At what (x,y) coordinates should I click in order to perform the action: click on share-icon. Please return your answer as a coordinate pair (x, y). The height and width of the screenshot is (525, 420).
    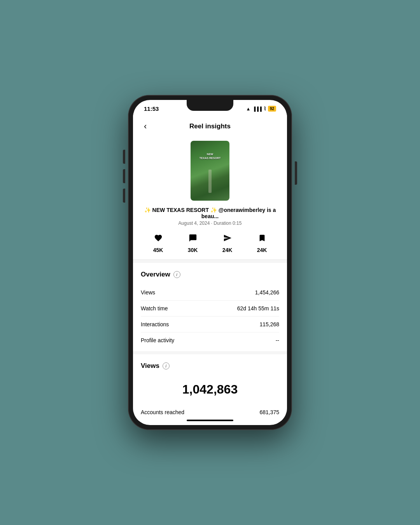
    Looking at the image, I should click on (228, 239).